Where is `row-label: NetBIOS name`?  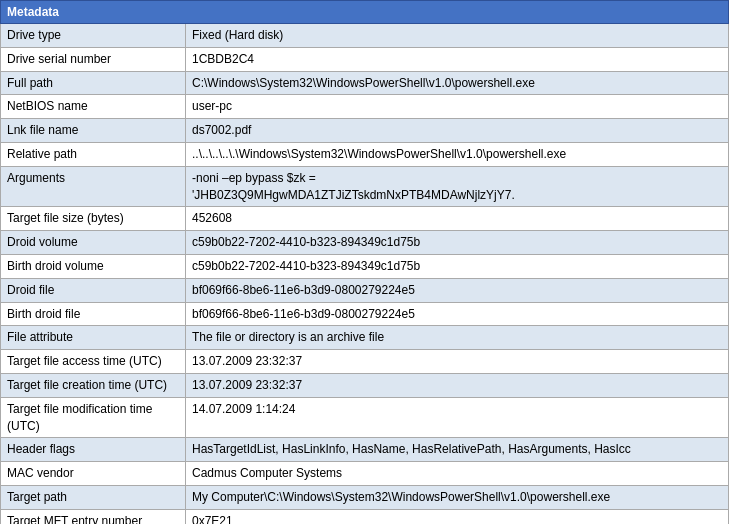 row-label: NetBIOS name is located at coordinates (94, 107).